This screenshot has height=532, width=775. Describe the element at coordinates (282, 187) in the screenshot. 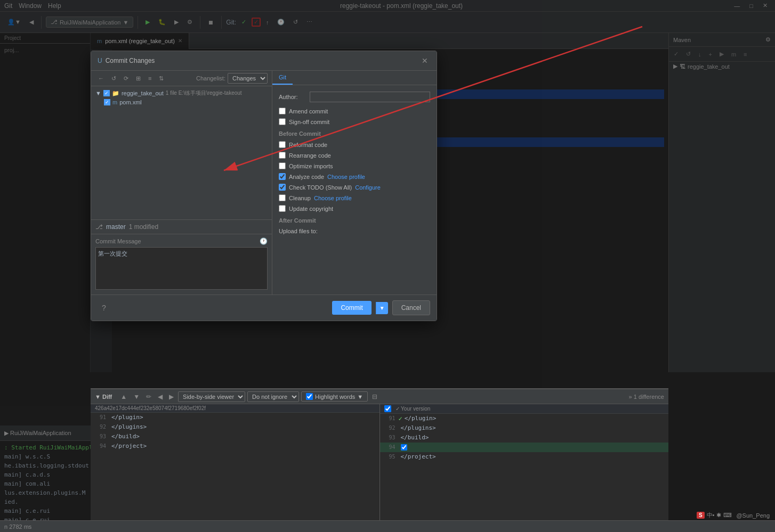

I see `check-todo-checkbox` at that location.